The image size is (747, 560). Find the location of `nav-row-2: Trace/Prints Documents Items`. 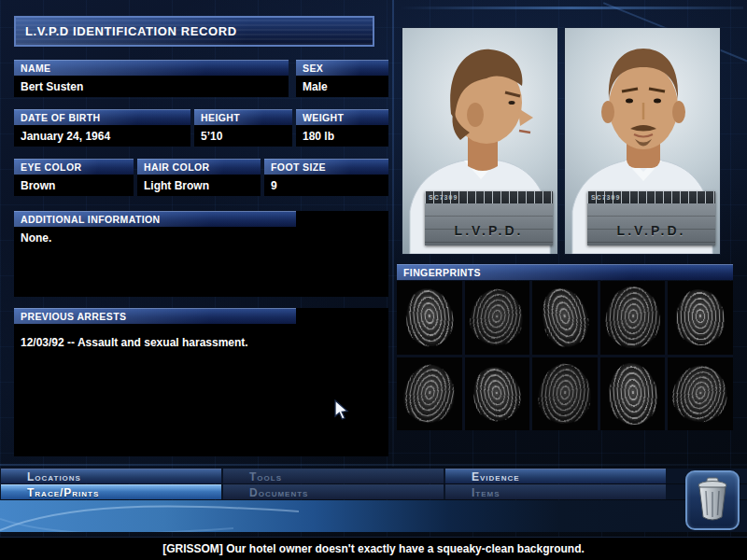

nav-row-2: Trace/Prints Documents Items is located at coordinates (374, 492).